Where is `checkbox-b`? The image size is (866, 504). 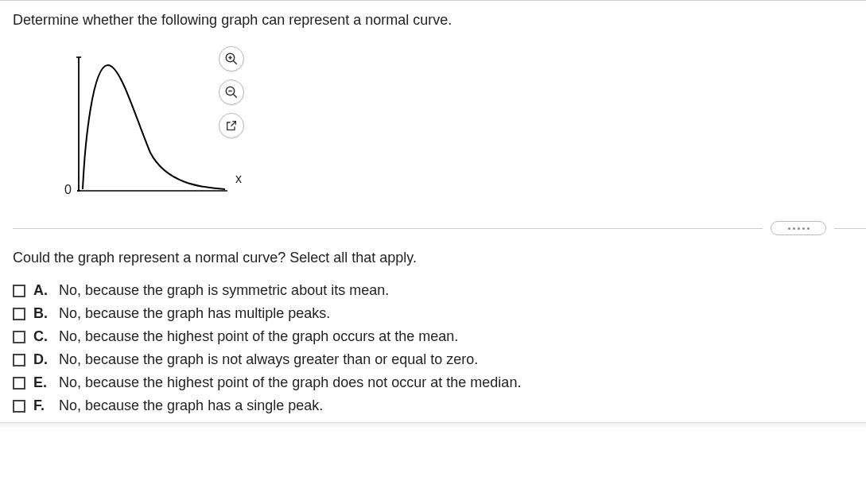 checkbox-b is located at coordinates (19, 314).